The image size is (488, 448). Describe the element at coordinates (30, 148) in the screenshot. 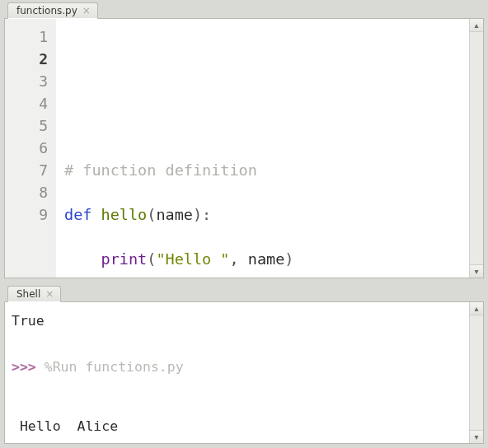

I see `editor-gutter: 1 2 3 4 5 6 7 8 9` at that location.